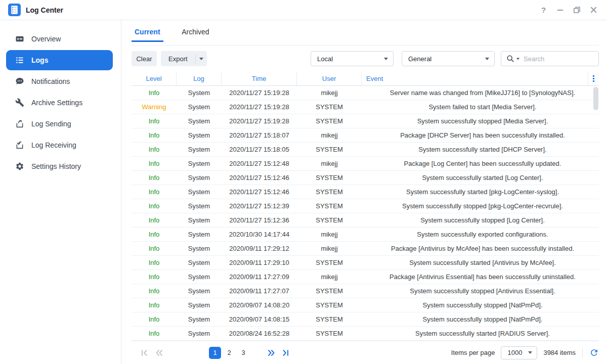 Image resolution: width=607 pixels, height=364 pixels. I want to click on clear-button: Clear, so click(144, 59).